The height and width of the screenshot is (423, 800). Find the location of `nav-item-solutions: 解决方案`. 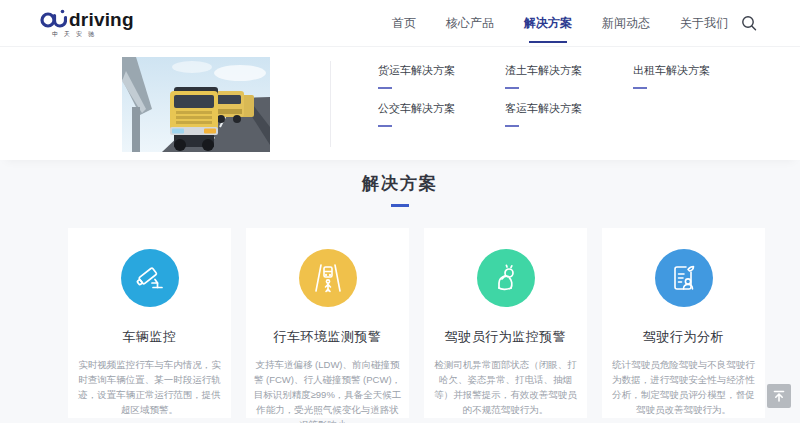

nav-item-solutions: 解决方案 is located at coordinates (548, 24).